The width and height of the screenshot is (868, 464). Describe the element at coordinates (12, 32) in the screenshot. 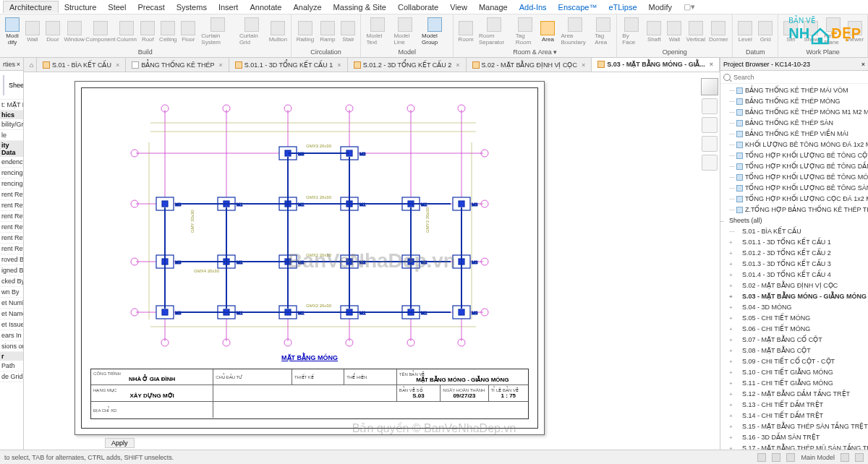

I see `ribbon-modi-button: Modidify` at that location.